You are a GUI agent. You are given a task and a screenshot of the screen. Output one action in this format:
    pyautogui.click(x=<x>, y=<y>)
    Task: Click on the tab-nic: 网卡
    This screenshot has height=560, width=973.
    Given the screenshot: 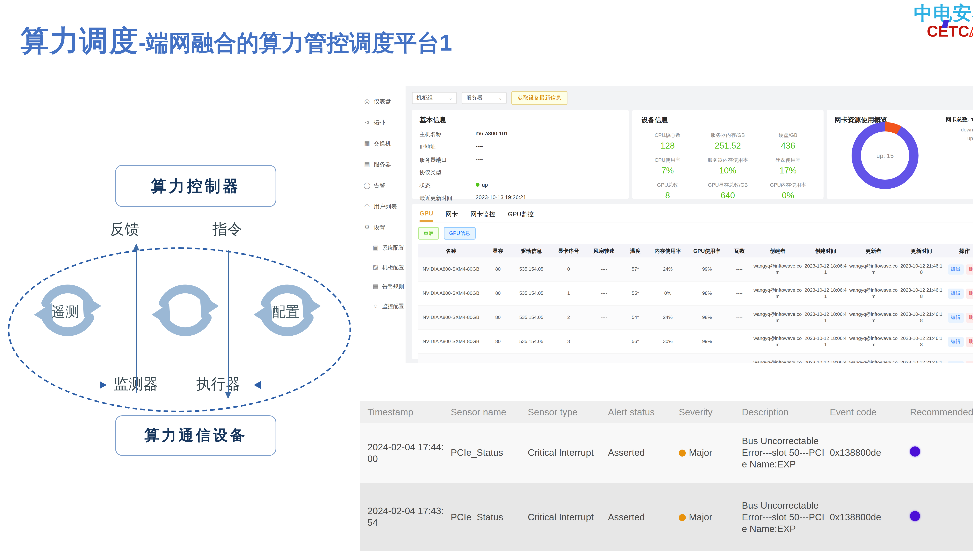 What is the action you would take?
    pyautogui.click(x=452, y=216)
    